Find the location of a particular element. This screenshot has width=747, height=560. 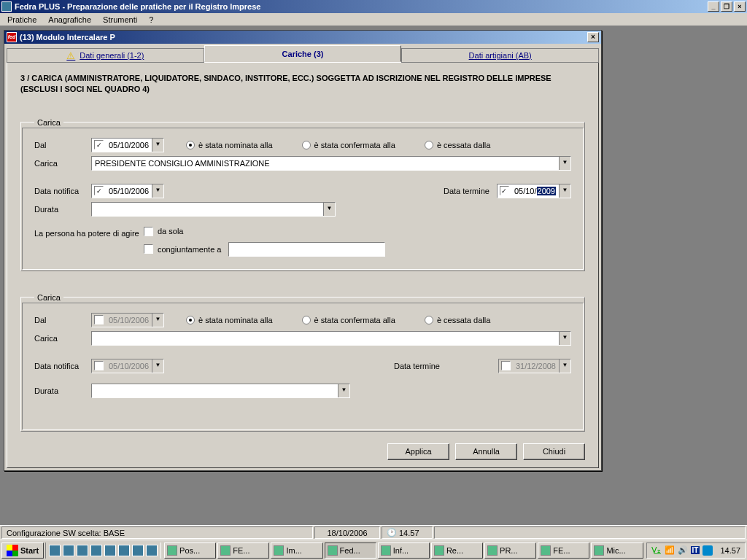

applica-button: Applica is located at coordinates (419, 452).